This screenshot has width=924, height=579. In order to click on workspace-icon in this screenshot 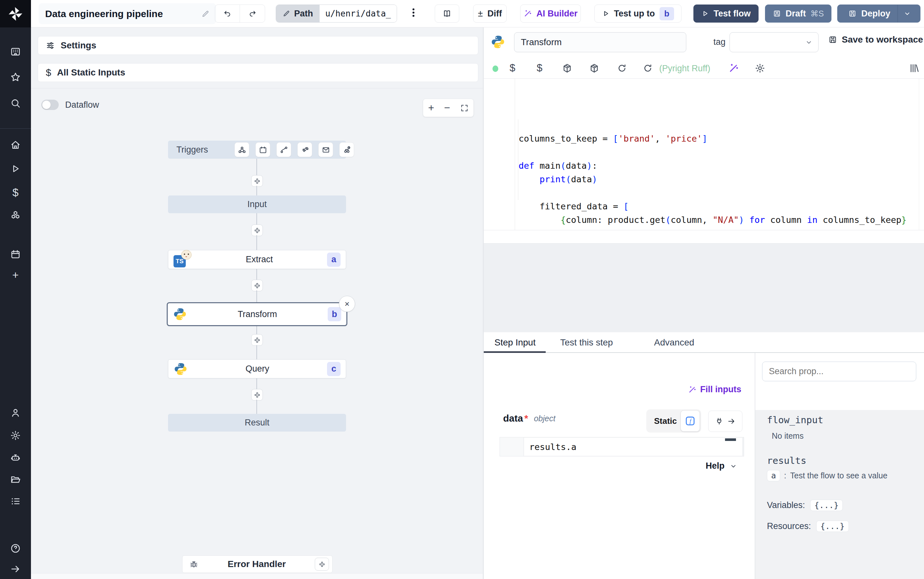, I will do `click(15, 51)`.